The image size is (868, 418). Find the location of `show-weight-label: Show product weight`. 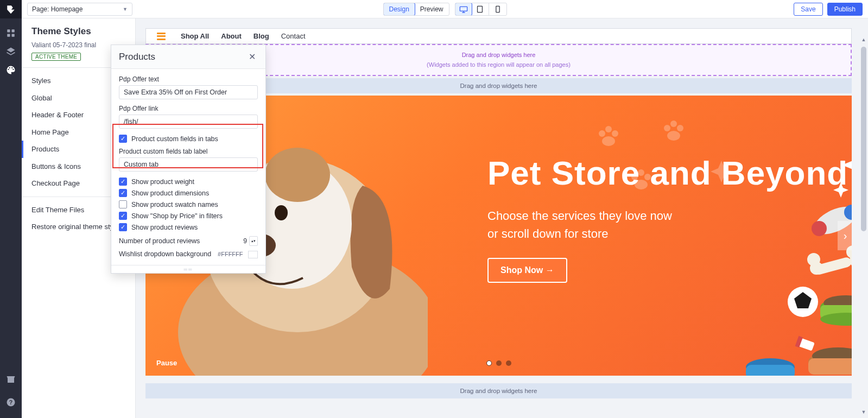

show-weight-label: Show product weight is located at coordinates (163, 182).